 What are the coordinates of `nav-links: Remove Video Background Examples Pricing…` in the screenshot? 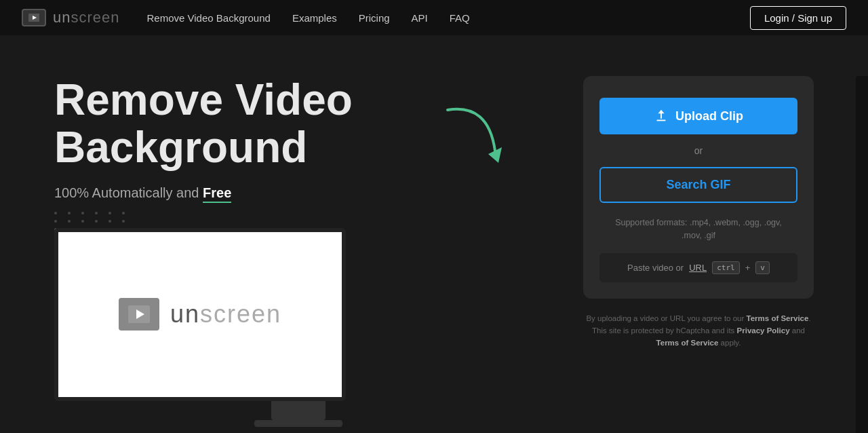 It's located at (449, 18).